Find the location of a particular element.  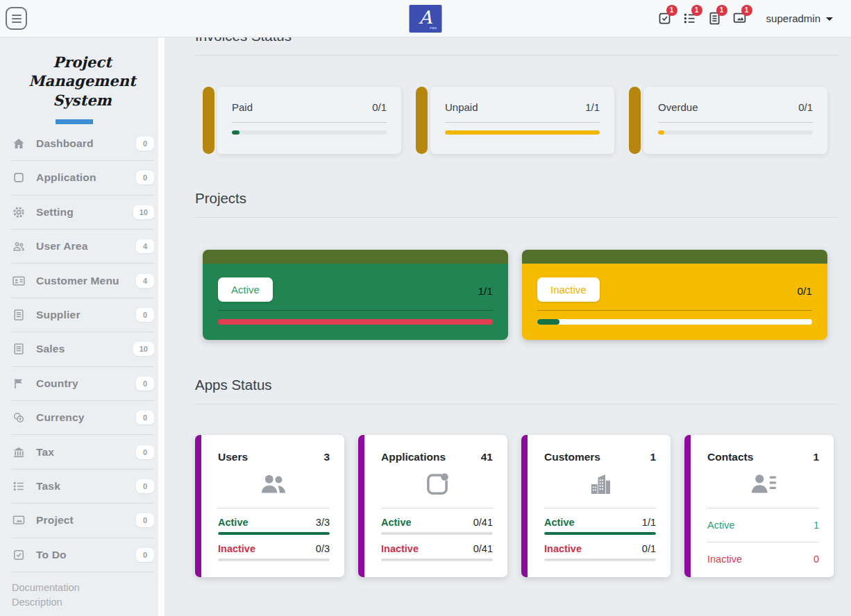

app-card-title: Users is located at coordinates (233, 457).